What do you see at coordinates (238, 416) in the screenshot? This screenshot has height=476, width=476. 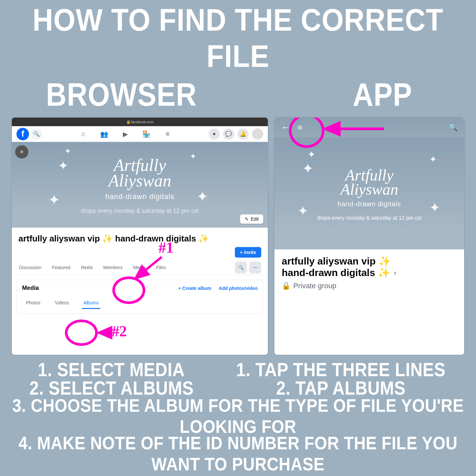 I see `common-step-3: 3. CHOOSE THE ALBUM FOR THE TYPE OF FILE…` at bounding box center [238, 416].